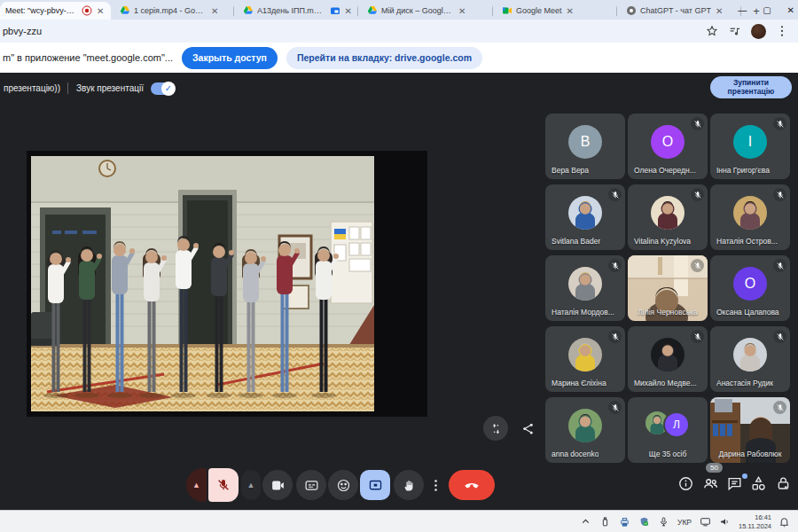 The height and width of the screenshot is (532, 798). I want to click on unpin-presentation-icon, so click(496, 428).